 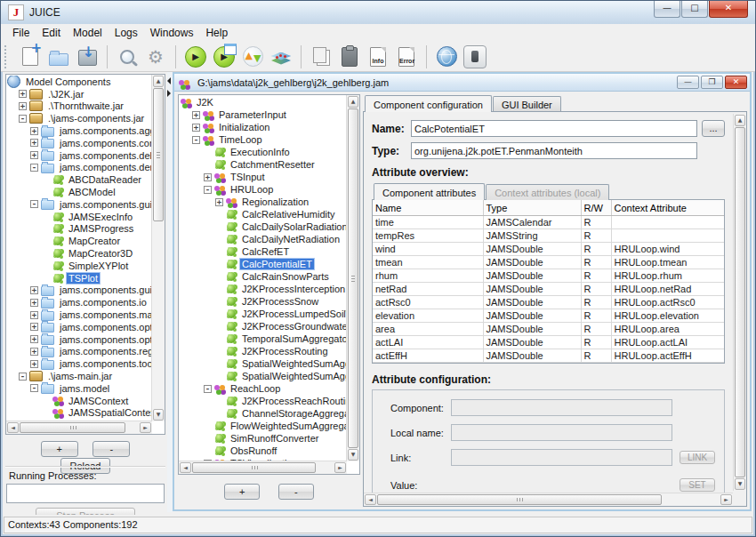 I want to click on upload-download-button, so click(x=253, y=57).